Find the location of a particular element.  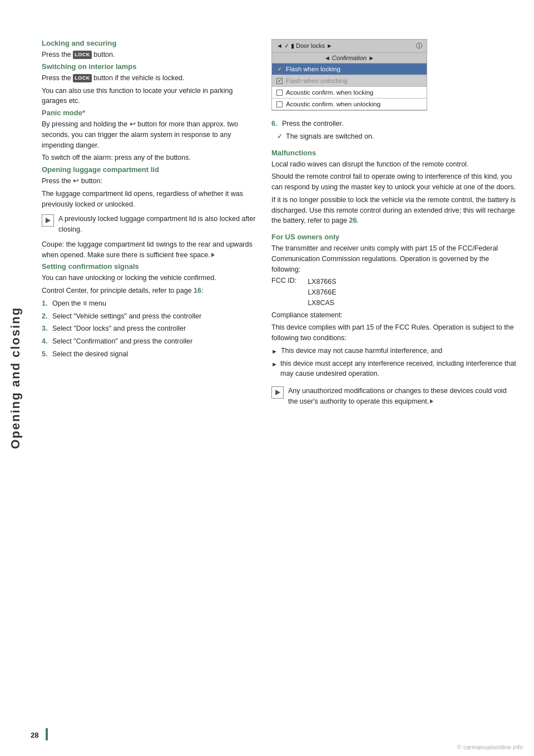

panic-text2: To switch off the alarm: press any of th… is located at coordinates (149, 158).